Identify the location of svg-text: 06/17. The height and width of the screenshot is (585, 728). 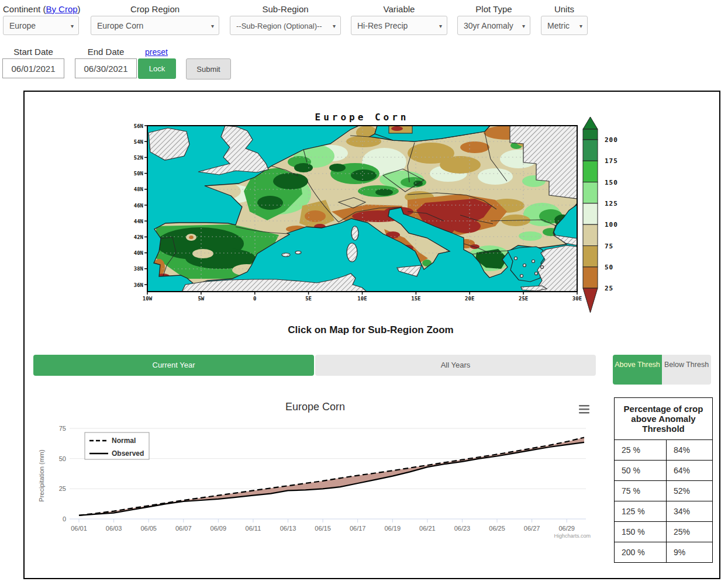
(358, 528).